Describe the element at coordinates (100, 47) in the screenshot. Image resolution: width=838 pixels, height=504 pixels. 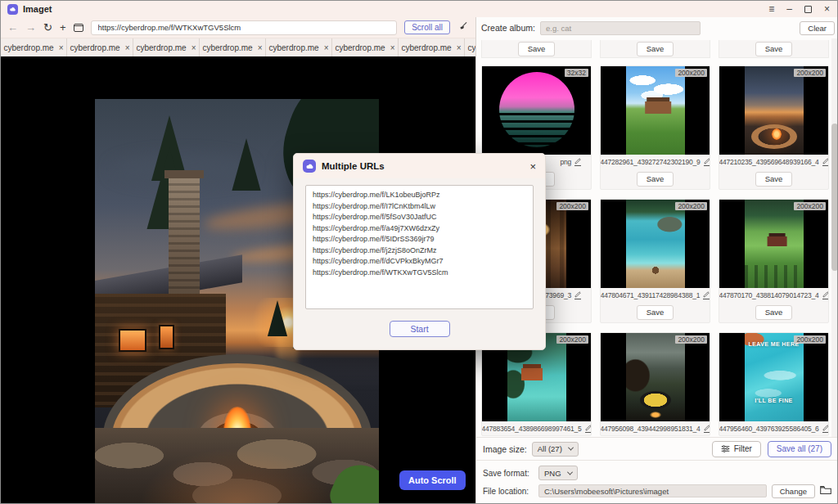
I see `tab-cyberdrop-2: cyberdrop.me×` at that location.